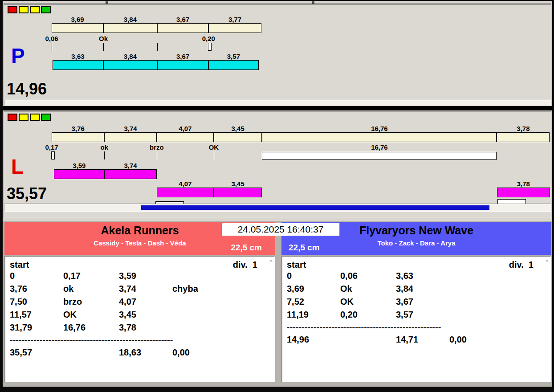 The width and height of the screenshot is (554, 392). What do you see at coordinates (130, 56) in the screenshot?
I see `dog-time-label: 3,84` at bounding box center [130, 56].